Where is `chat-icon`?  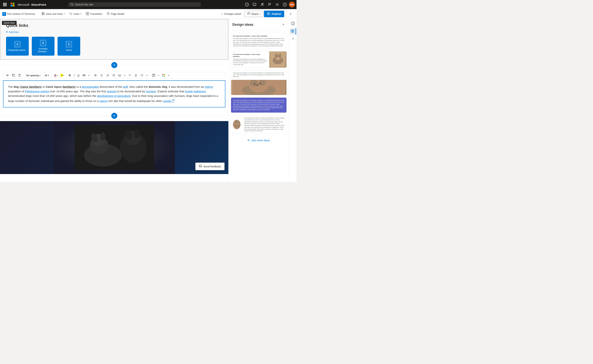 chat-icon is located at coordinates (254, 5).